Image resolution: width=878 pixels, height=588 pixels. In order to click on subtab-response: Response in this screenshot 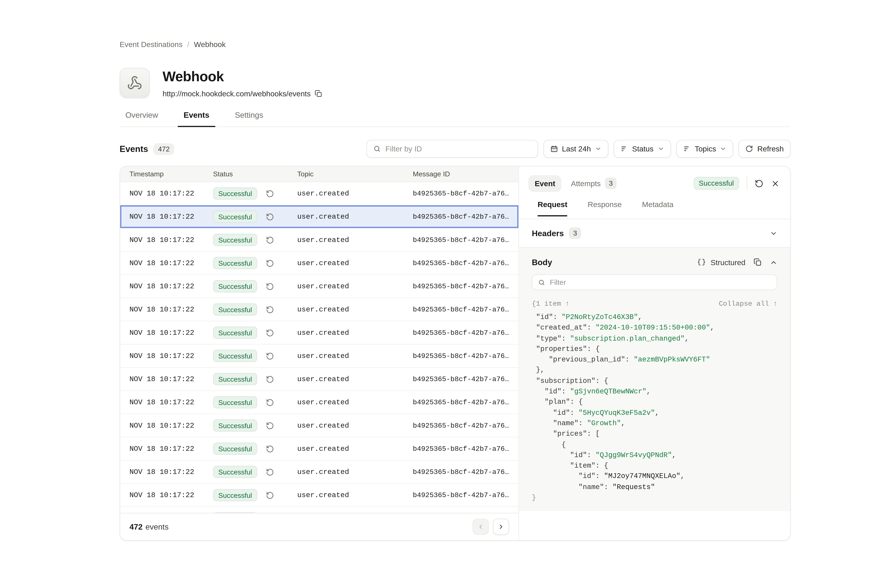, I will do `click(605, 208)`.